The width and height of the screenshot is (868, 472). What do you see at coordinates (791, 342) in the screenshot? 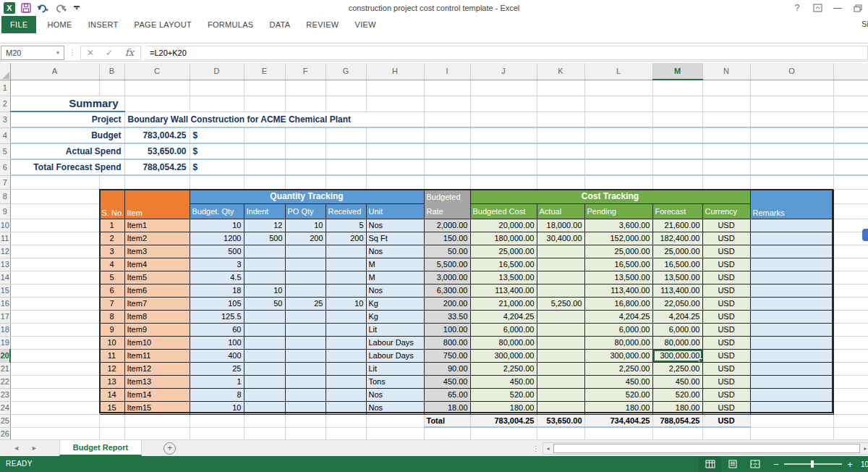
I see `cell-O19` at bounding box center [791, 342].